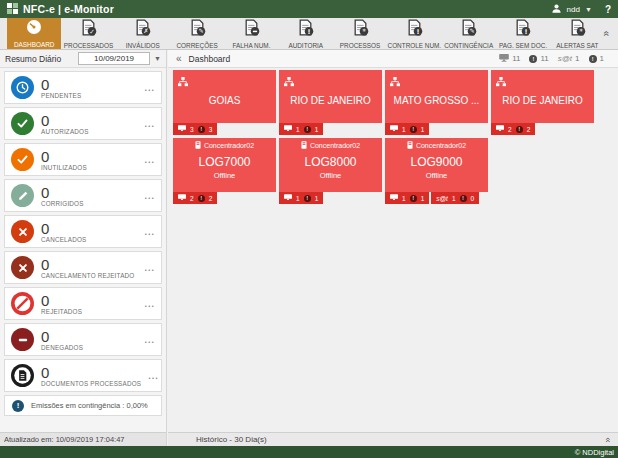 The image size is (618, 458). I want to click on card-label: AUTORIZADOS, so click(89, 132).